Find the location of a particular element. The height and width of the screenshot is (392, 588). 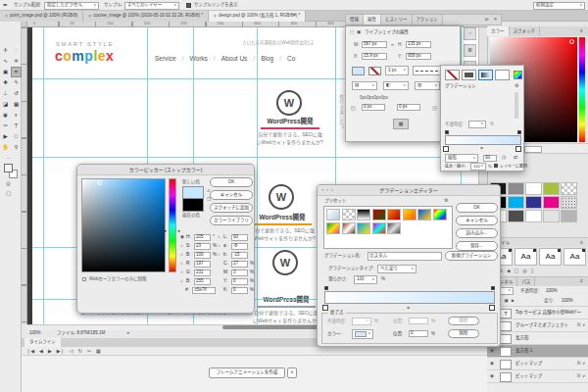

websafe-checkbox is located at coordinates (84, 279).